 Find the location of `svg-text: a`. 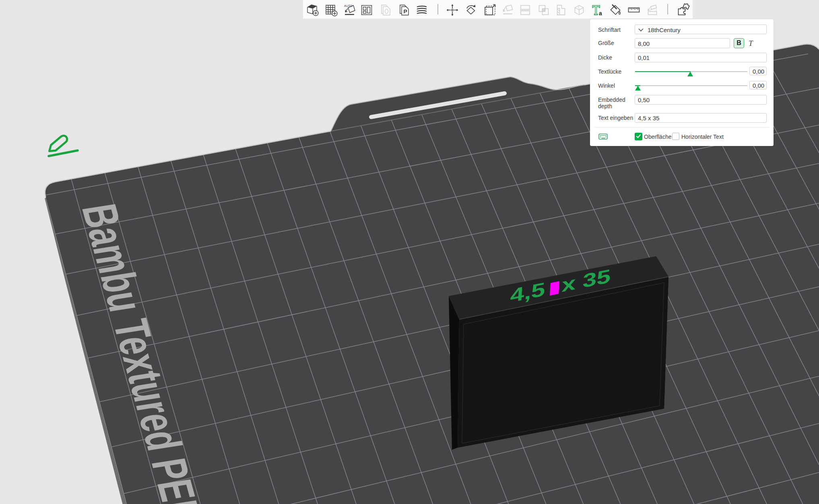

svg-text: a is located at coordinates (600, 13).